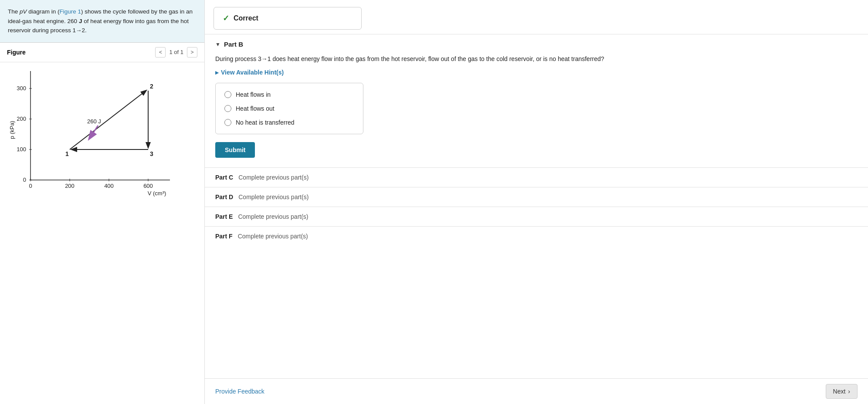 The height and width of the screenshot is (404, 868). Describe the element at coordinates (240, 391) in the screenshot. I see `provide-feedback-link: Provide Feedback` at that location.